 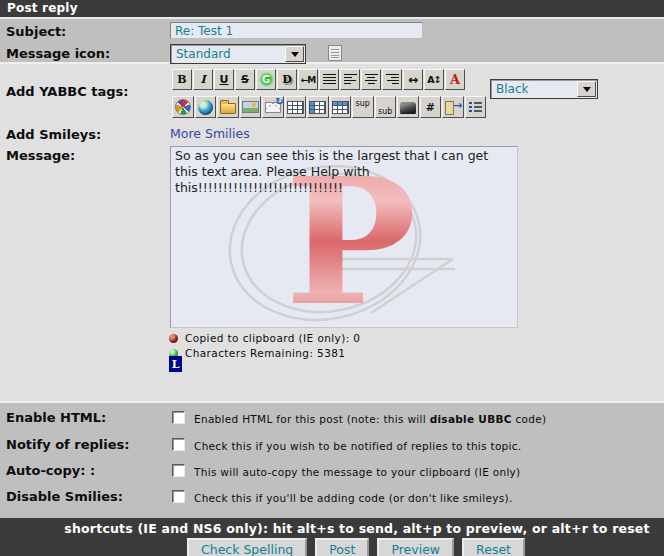 I want to click on bold-icon: B, so click(x=182, y=80).